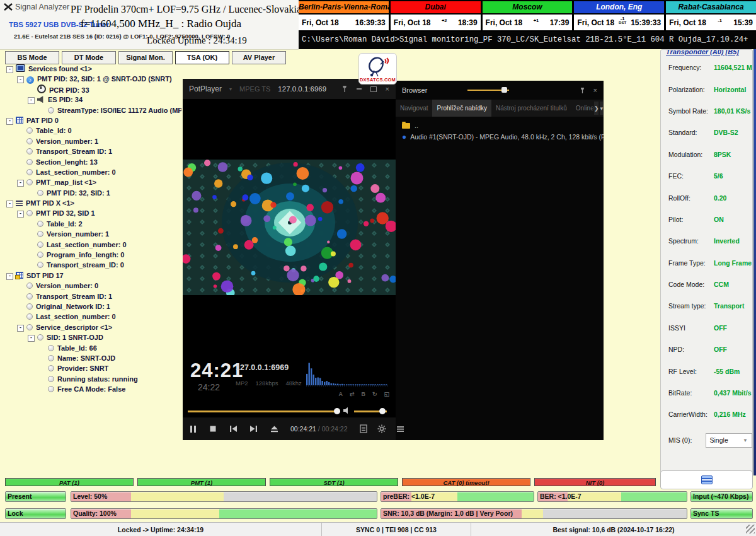  Describe the element at coordinates (370, 23) in the screenshot. I see `clock-time: 16:39:33` at that location.